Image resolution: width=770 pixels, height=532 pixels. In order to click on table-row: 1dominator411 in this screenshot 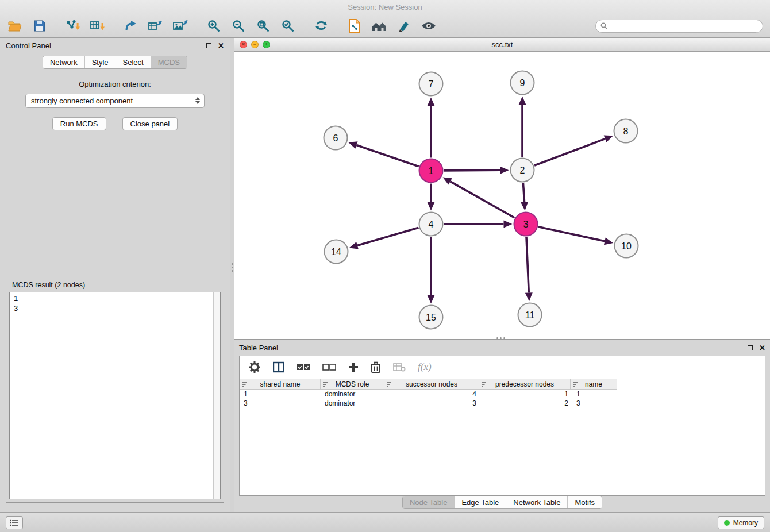, I will do `click(502, 394)`.